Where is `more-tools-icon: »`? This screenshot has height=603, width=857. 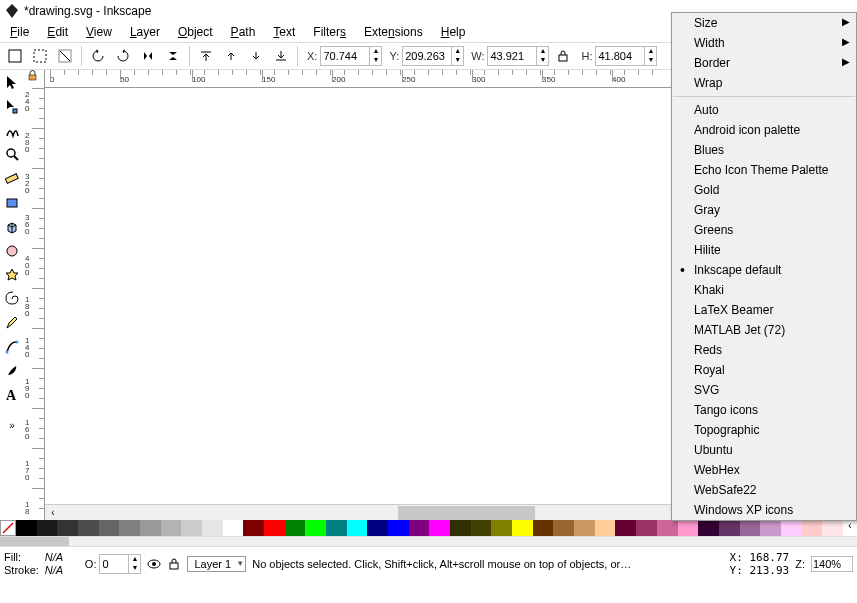
more-tools-icon: » is located at coordinates (12, 425).